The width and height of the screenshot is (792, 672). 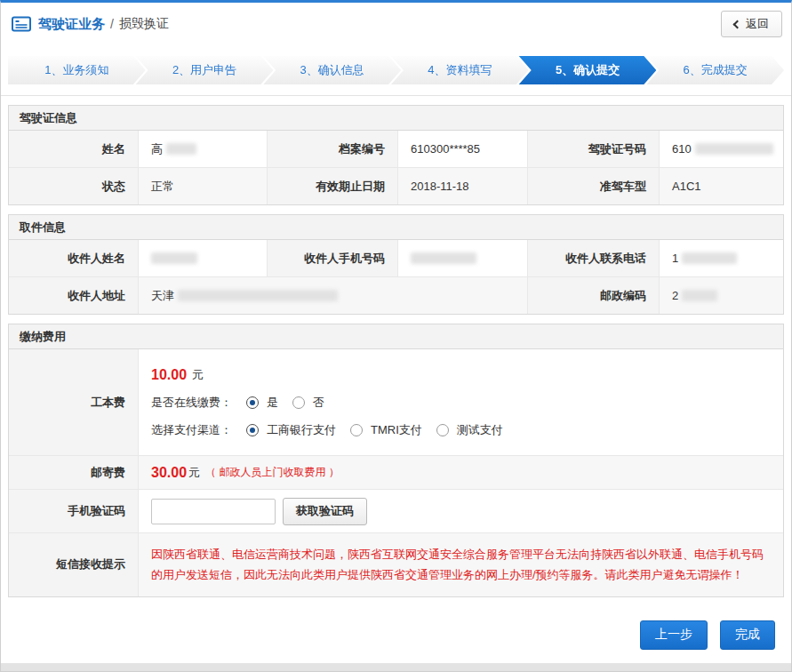 What do you see at coordinates (272, 403) in the screenshot?
I see `online-pay-yes-label: 是` at bounding box center [272, 403].